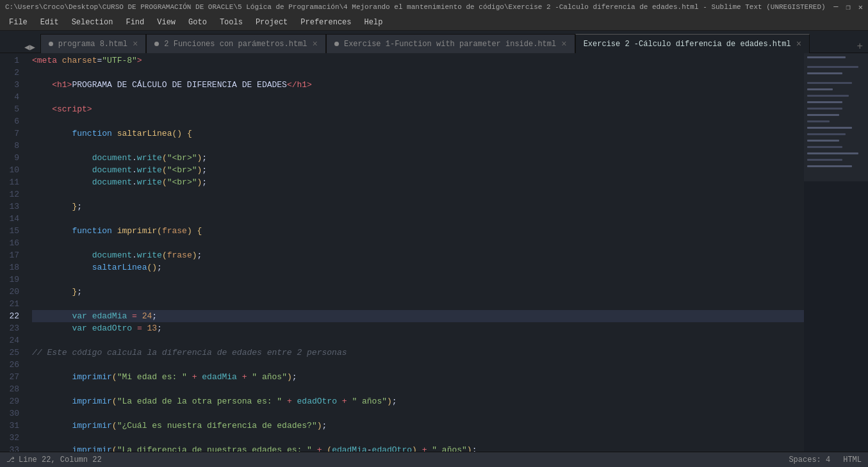  What do you see at coordinates (10, 377) in the screenshot?
I see `line-num-27: 27` at bounding box center [10, 377].